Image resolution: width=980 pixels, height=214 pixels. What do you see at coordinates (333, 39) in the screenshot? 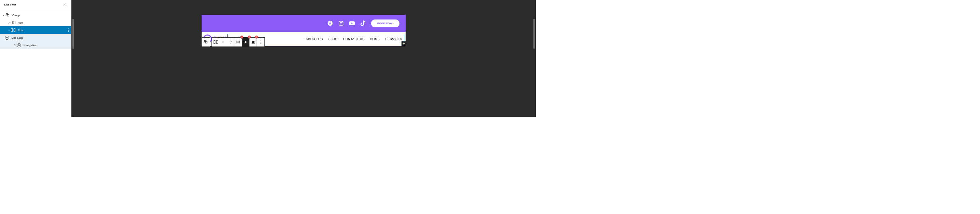
I see `nav-link: BLOG` at bounding box center [333, 39].